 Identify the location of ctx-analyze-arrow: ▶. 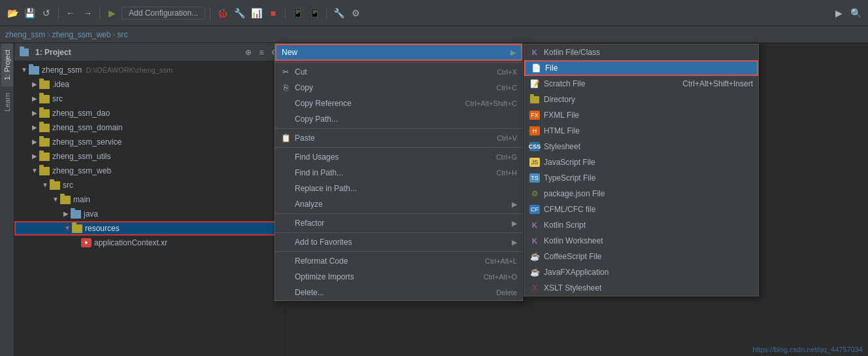
(514, 204).